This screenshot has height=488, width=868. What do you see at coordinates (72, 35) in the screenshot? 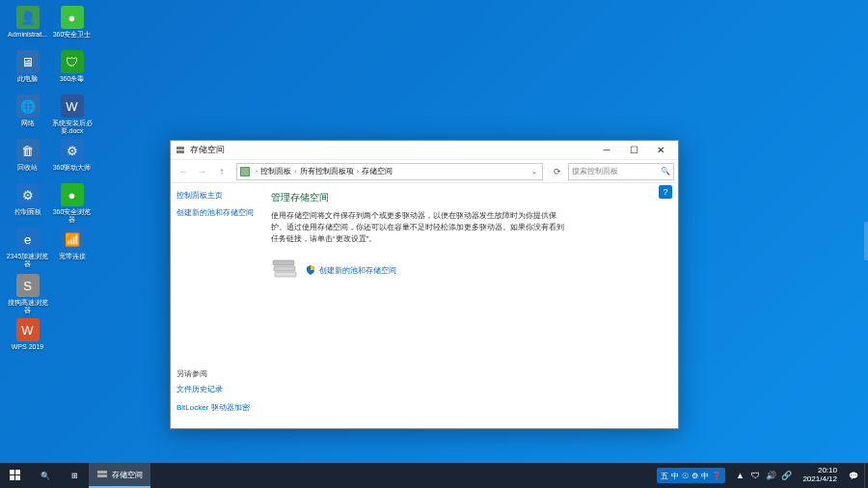
I see `icon-label: 360安全卫士` at bounding box center [72, 35].